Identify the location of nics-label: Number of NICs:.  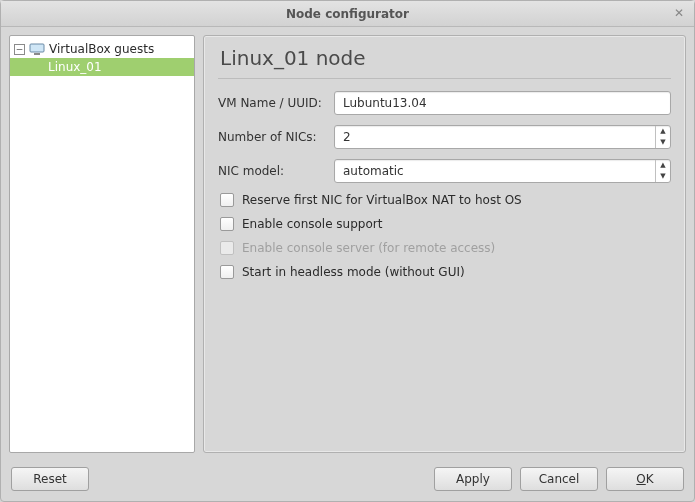
(273, 137).